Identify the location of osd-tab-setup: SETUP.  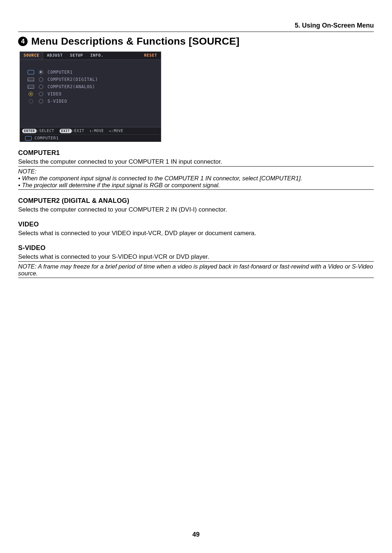
(77, 56).